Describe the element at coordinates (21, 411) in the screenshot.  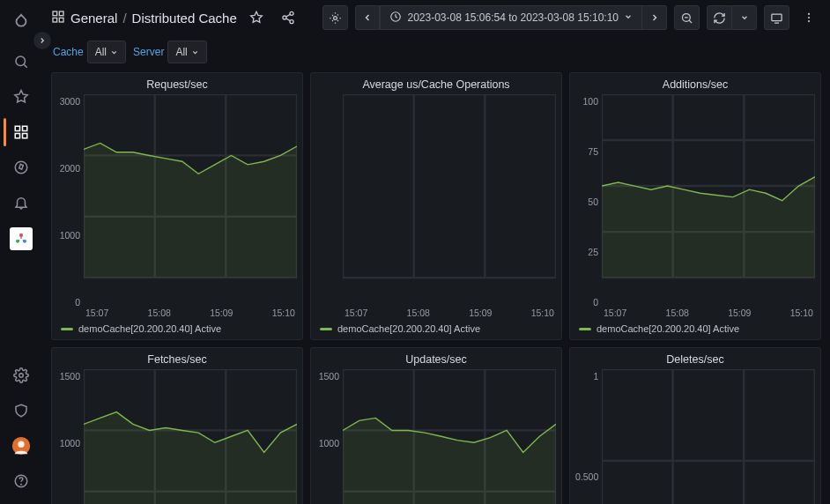
I see `admin-shield-icon` at that location.